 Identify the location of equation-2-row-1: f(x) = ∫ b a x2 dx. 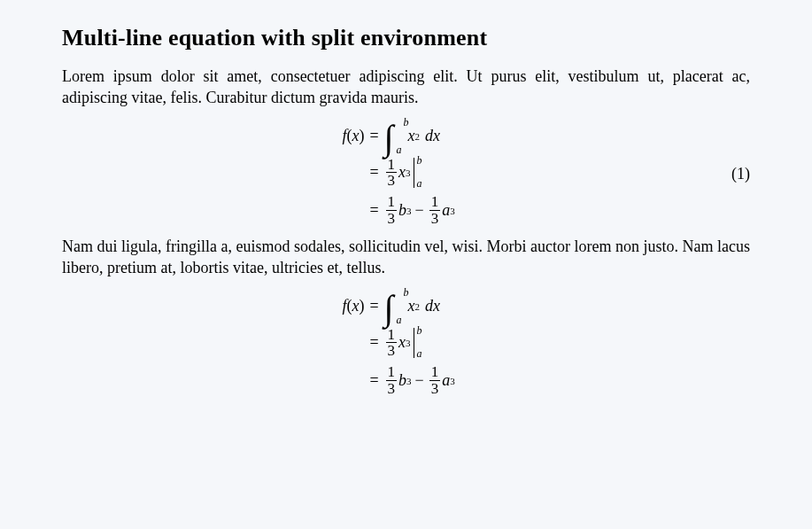
(406, 307).